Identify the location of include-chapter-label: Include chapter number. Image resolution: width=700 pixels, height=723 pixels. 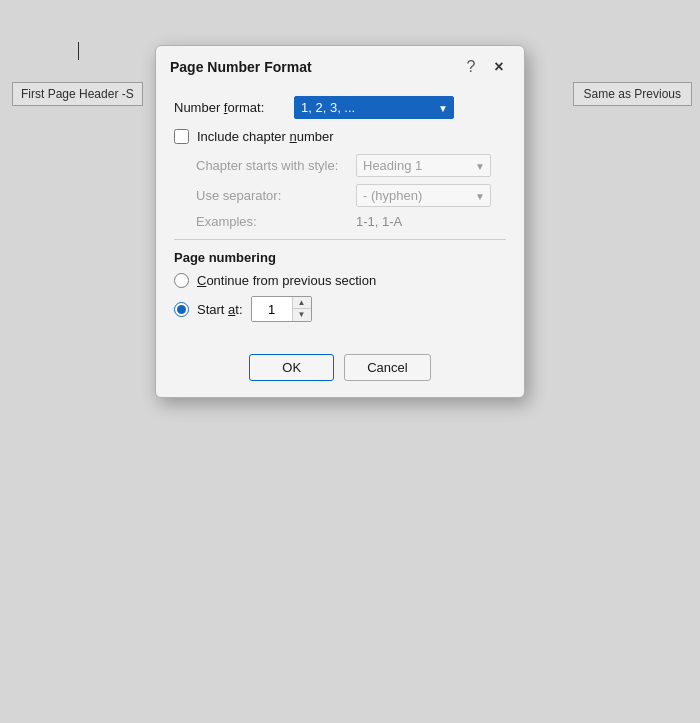
(266, 136).